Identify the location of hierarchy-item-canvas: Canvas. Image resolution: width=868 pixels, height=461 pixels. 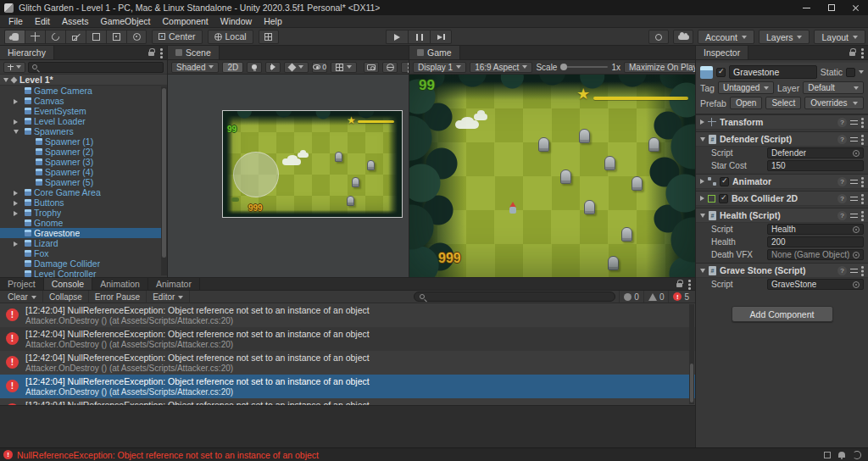
(83, 101).